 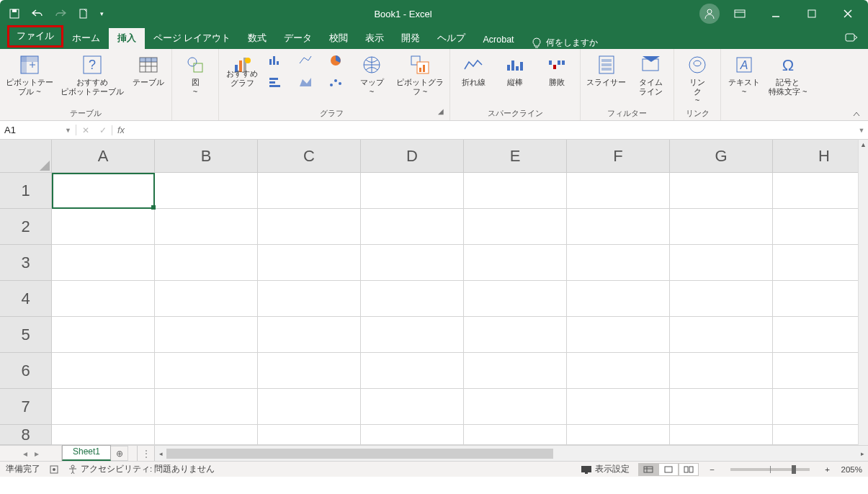 I want to click on display-settings-button: 表示設定, so click(x=605, y=470).